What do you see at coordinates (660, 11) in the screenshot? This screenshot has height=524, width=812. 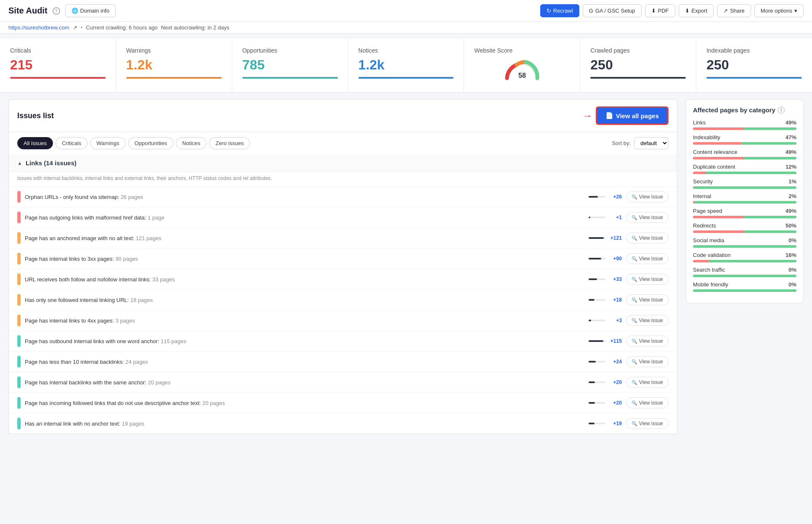 I see `pdf-button: ⬇ PDF` at bounding box center [660, 11].